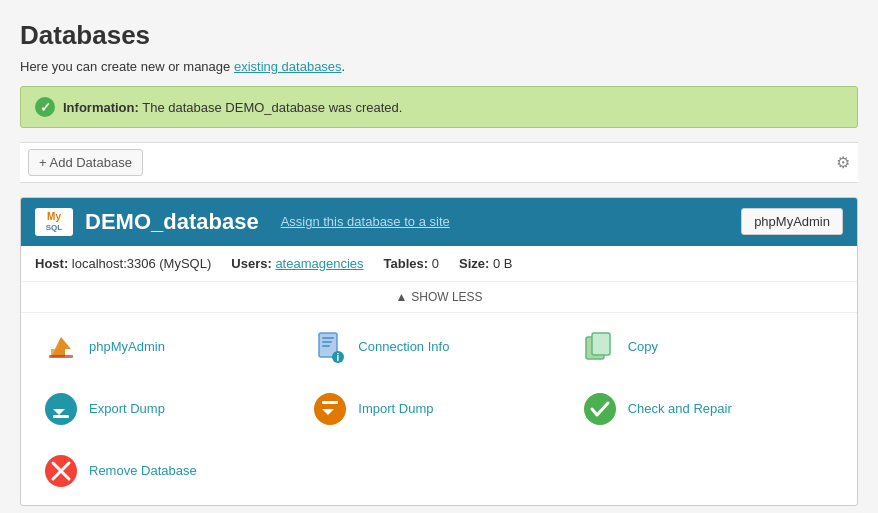 Image resolution: width=878 pixels, height=513 pixels. What do you see at coordinates (439, 66) in the screenshot?
I see `page-subtitle: Here you can create new or manage existi…` at bounding box center [439, 66].